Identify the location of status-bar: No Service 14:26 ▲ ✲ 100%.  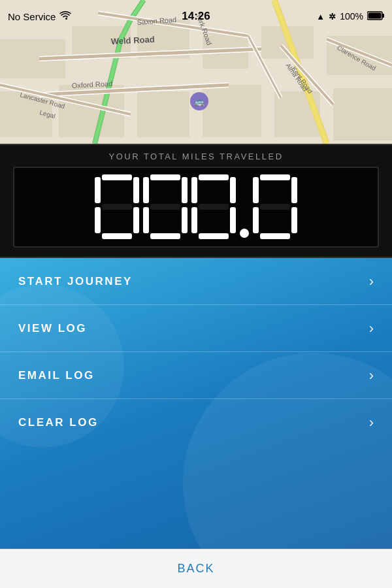
(196, 16).